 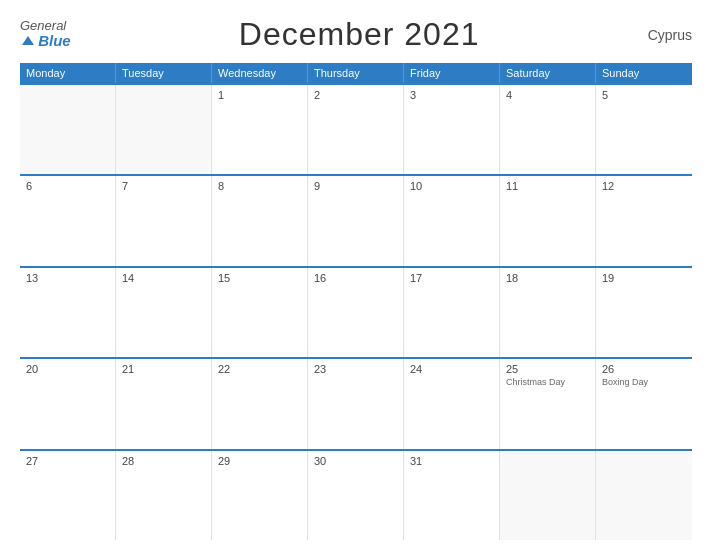 I want to click on header-tuesday: Tuesday, so click(x=164, y=73).